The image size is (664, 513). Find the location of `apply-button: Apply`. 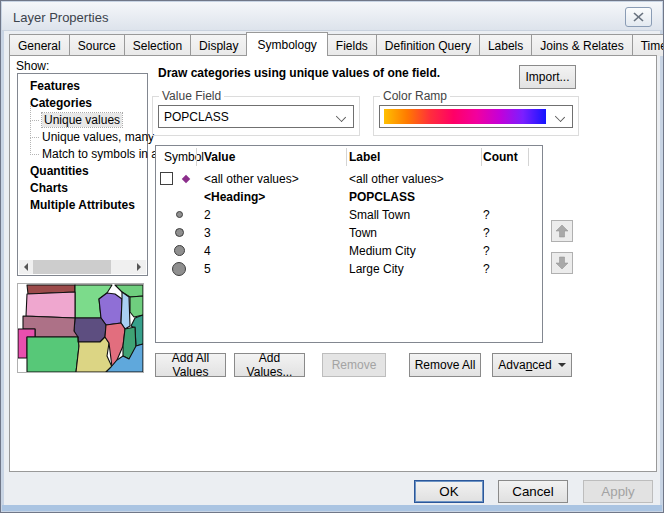

apply-button: Apply is located at coordinates (618, 492).